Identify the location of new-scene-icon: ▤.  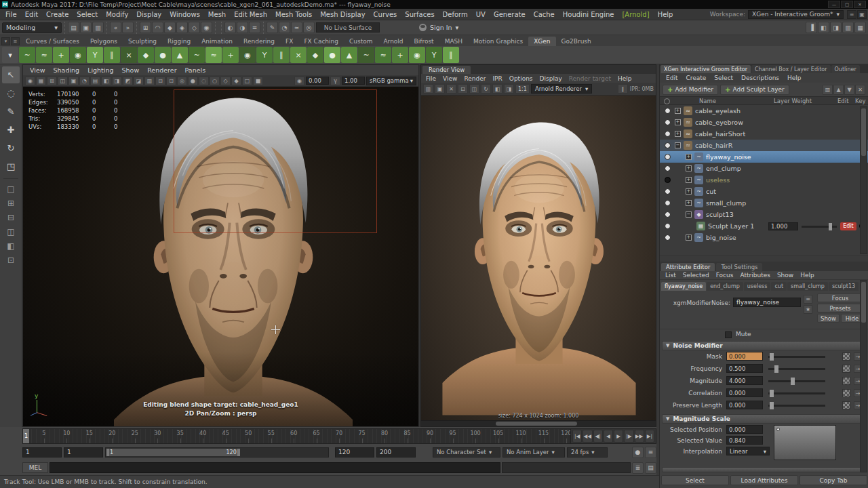
(73, 27).